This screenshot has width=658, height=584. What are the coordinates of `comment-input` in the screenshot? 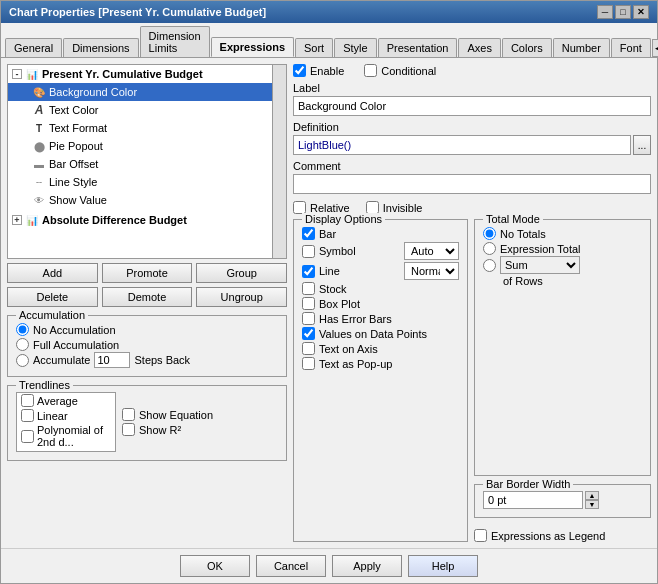 It's located at (472, 184).